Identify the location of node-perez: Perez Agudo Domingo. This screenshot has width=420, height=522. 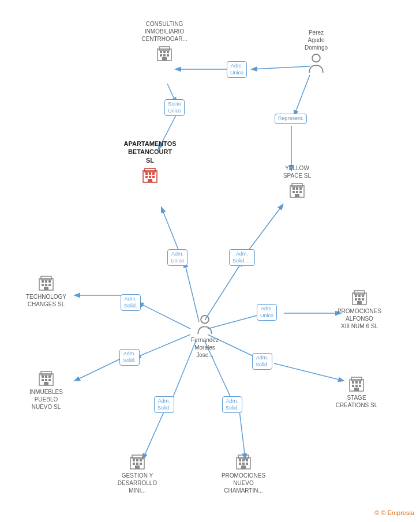
(316, 51).